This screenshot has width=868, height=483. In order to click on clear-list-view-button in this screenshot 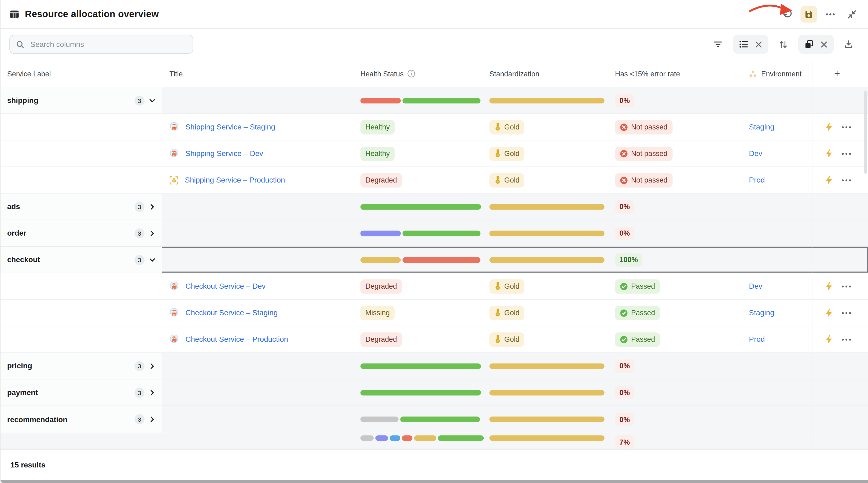, I will do `click(759, 44)`.